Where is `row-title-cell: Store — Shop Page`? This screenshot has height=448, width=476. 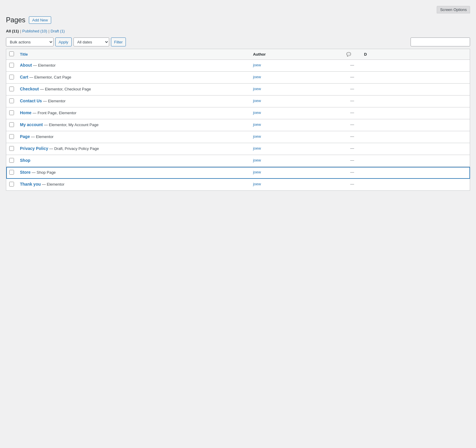 row-title-cell: Store — Shop Page is located at coordinates (133, 173).